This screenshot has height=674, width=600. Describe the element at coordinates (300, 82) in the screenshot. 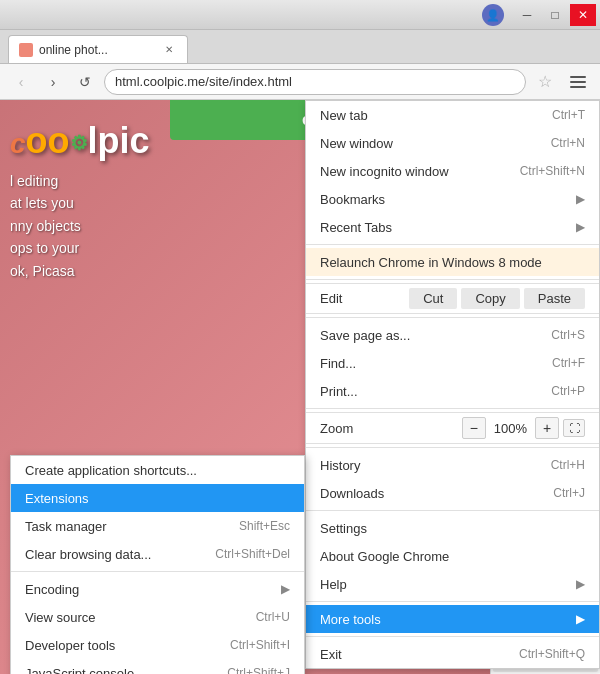

I see `address-bar: ‹ › ↺ ☆` at that location.